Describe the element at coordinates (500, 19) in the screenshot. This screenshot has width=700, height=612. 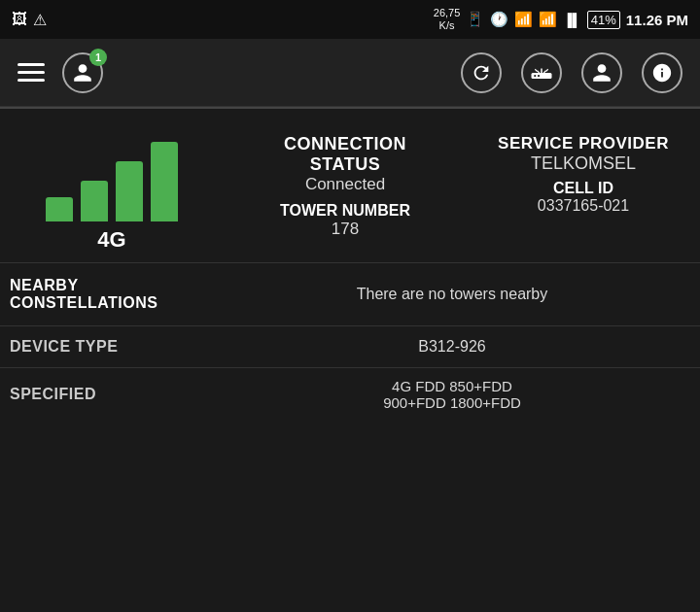
I see `clock-icon: 🕐` at that location.